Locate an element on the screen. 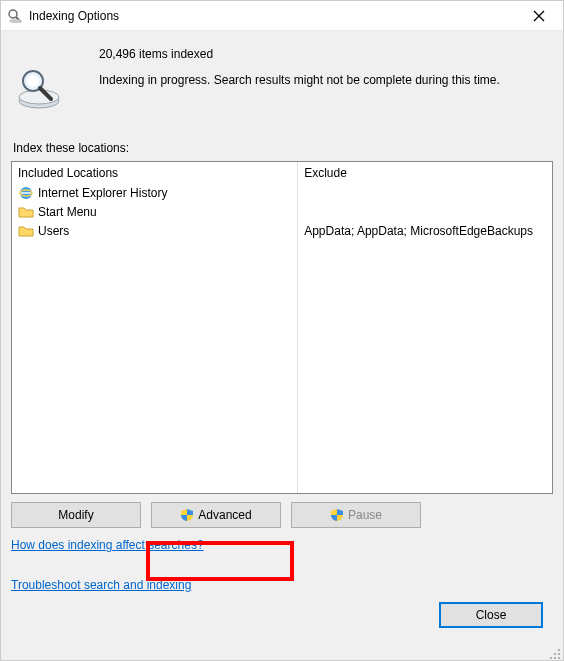 The width and height of the screenshot is (564, 661). modify-button: Modify is located at coordinates (76, 515).